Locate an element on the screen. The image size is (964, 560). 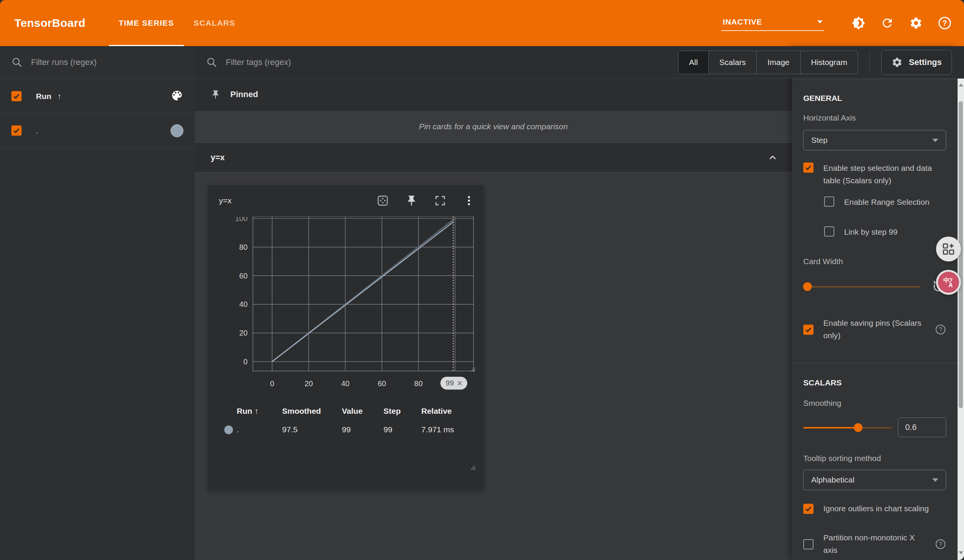
chevron-down-icon is located at coordinates (935, 480).